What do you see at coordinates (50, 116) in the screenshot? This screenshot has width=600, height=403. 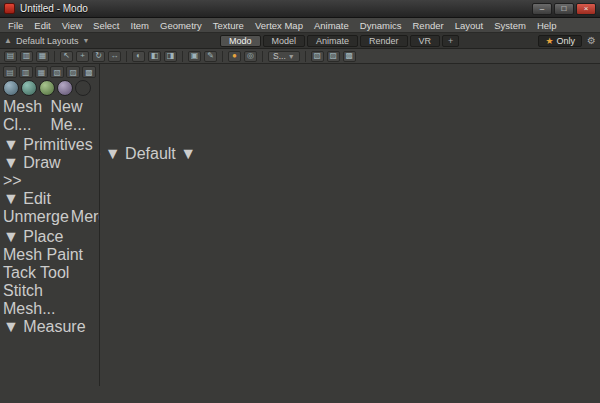 I see `mesh-buttons-row: Mesh Cl... New Me...` at bounding box center [50, 116].